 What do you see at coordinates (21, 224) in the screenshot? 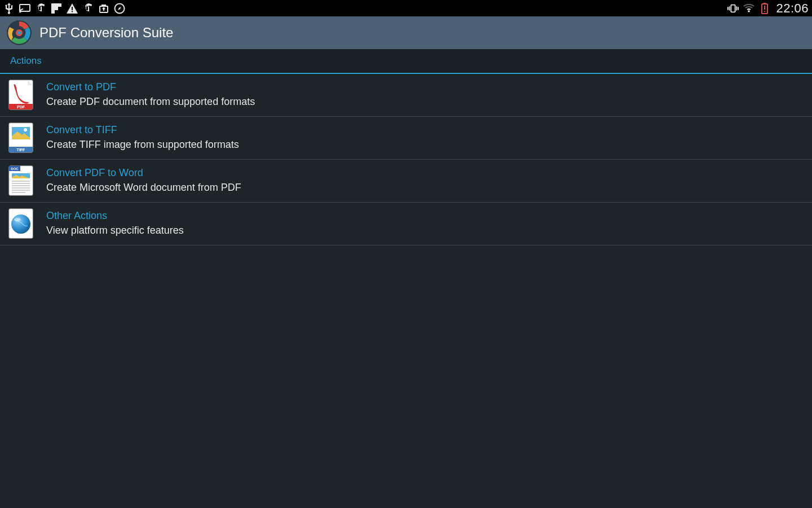
I see `globe-icon` at bounding box center [21, 224].